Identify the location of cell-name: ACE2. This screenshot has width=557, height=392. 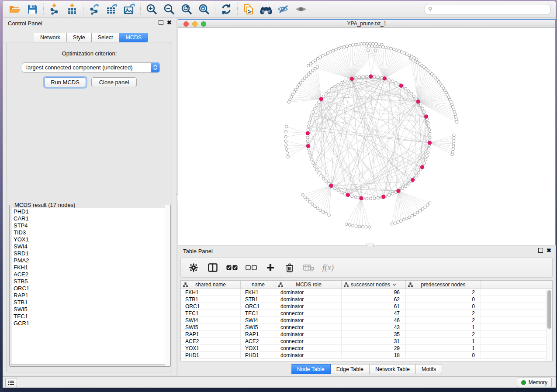
(259, 341).